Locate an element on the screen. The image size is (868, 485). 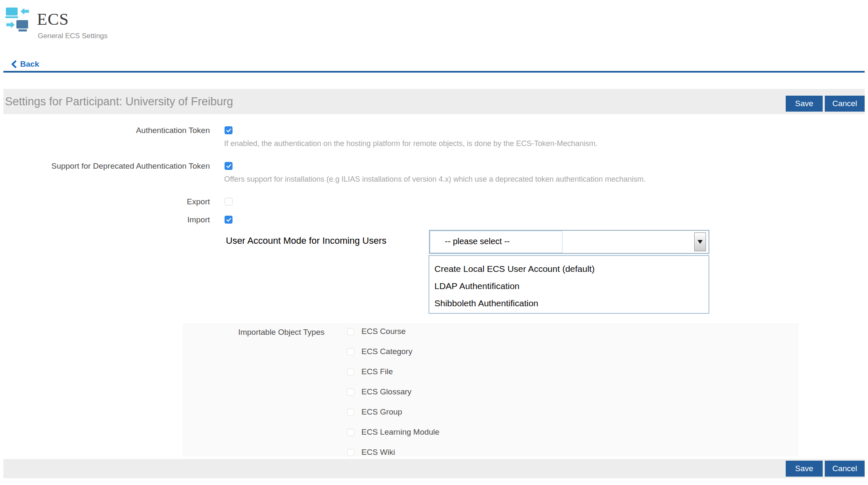
importable-item-row: ECS Glossary is located at coordinates (379, 392).